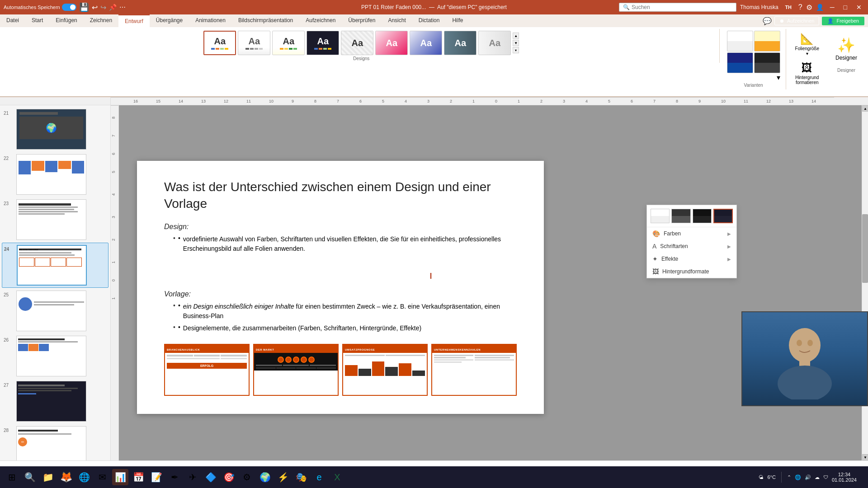  What do you see at coordinates (319, 477) in the screenshot?
I see `taskbar-edge-icon: e` at bounding box center [319, 477].